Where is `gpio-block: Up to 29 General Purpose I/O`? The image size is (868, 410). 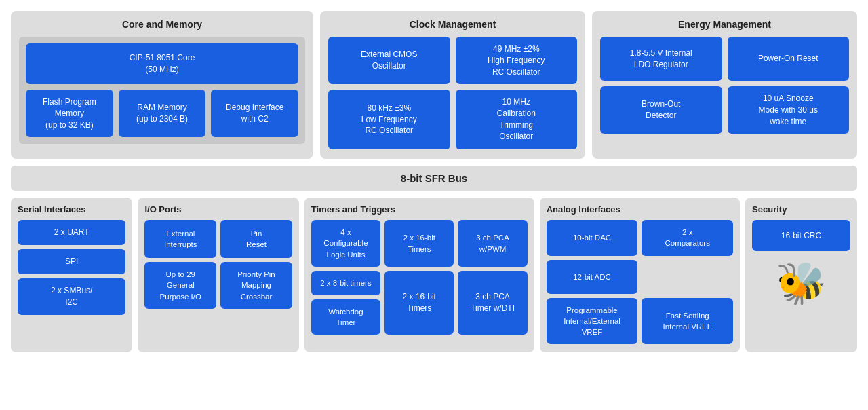 gpio-block: Up to 29 General Purpose I/O is located at coordinates (180, 285).